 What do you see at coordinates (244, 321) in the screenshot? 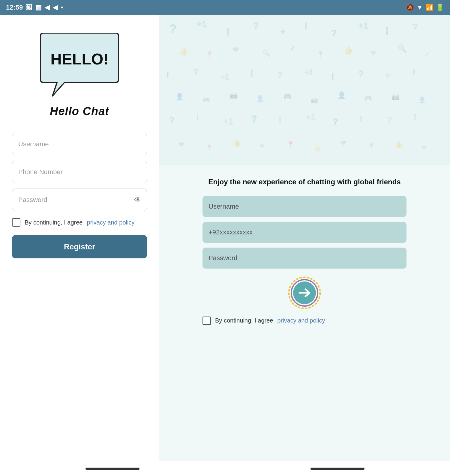
I see `right-agree-text: By continuing, I agree` at bounding box center [244, 321].